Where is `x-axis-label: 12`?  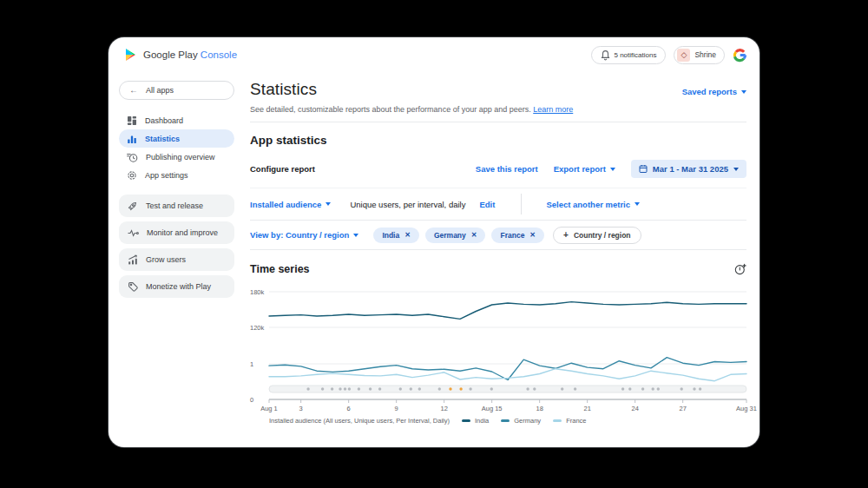 x-axis-label: 12 is located at coordinates (444, 408).